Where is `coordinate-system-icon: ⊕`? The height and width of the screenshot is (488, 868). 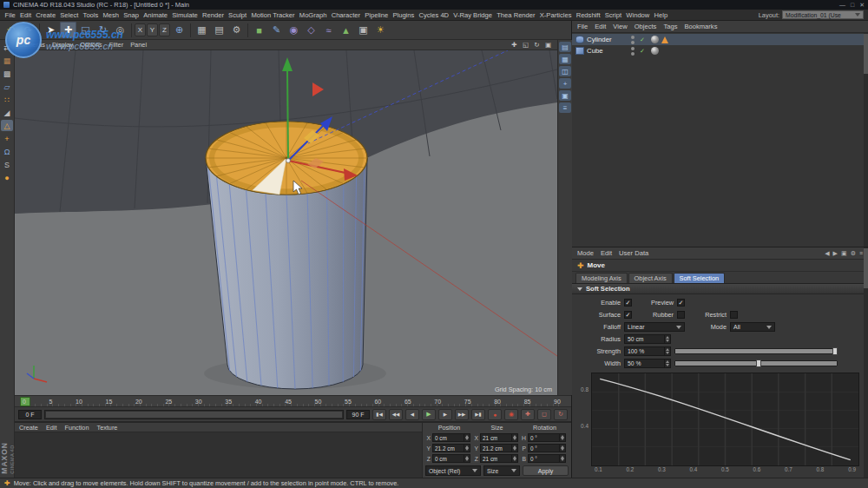
coordinate-system-icon: ⊕ is located at coordinates (179, 30).